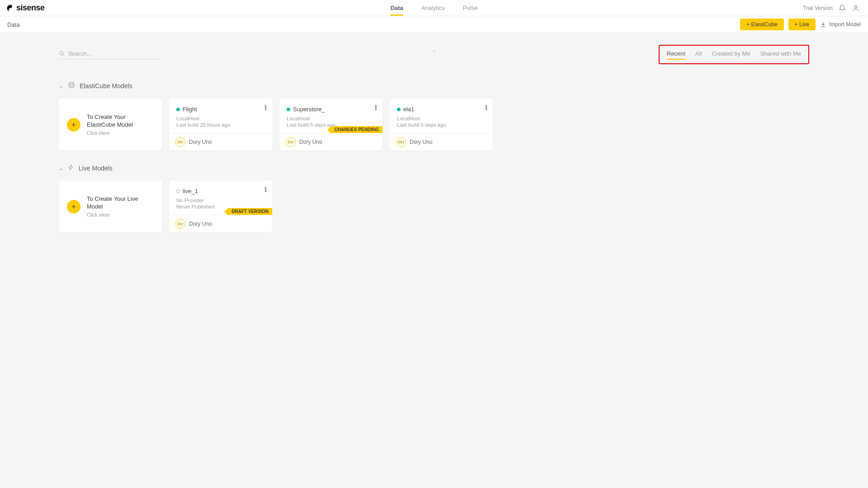 The width and height of the screenshot is (868, 488). Describe the element at coordinates (120, 133) in the screenshot. I see `create-elasticube-hint: Click Here` at that location.